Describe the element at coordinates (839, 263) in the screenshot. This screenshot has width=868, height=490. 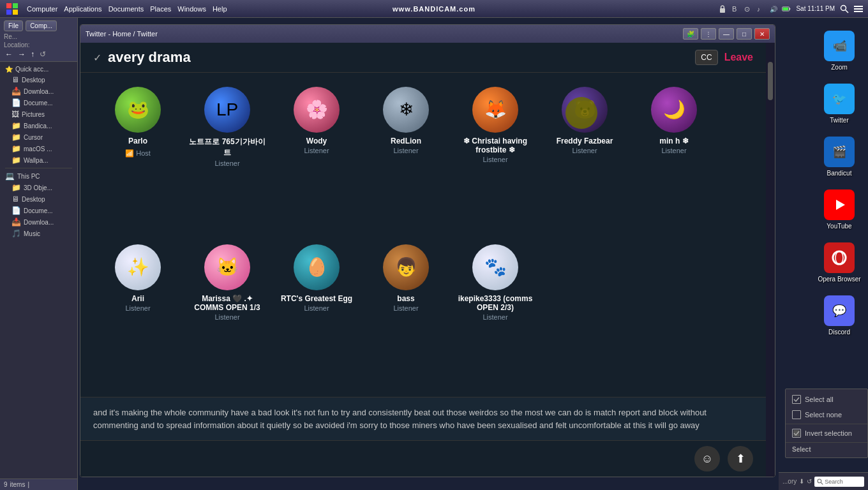
I see `desktop-icon-opera: Opera Browser` at that location.